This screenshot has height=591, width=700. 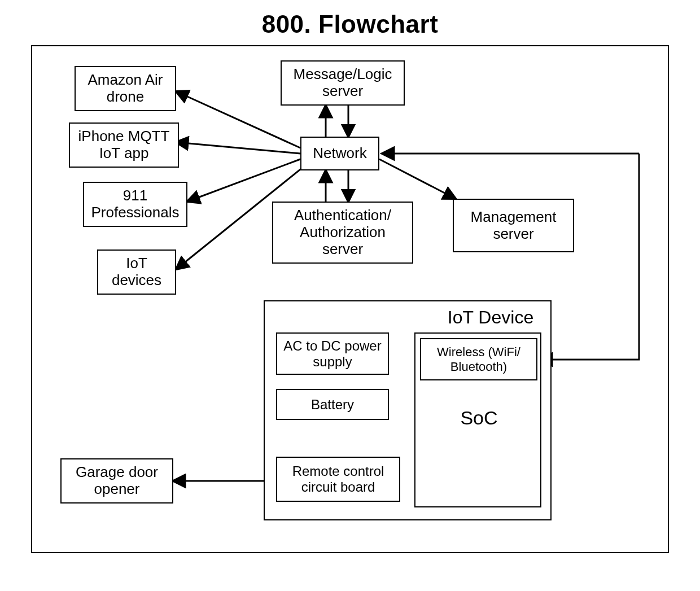 What do you see at coordinates (350, 24) in the screenshot?
I see `diagram-title: 800. Flowchart` at bounding box center [350, 24].